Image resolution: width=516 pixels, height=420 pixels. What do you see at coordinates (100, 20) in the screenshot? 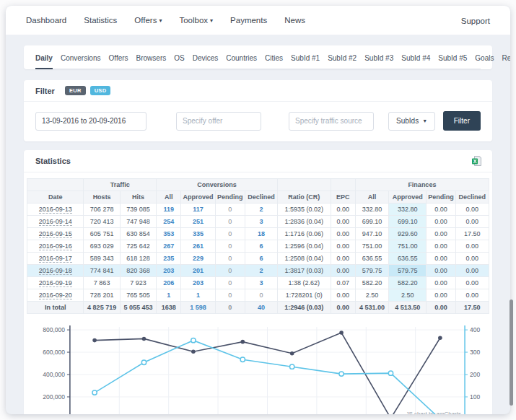
I see `nav-item-statistics: Statistics` at bounding box center [100, 20].